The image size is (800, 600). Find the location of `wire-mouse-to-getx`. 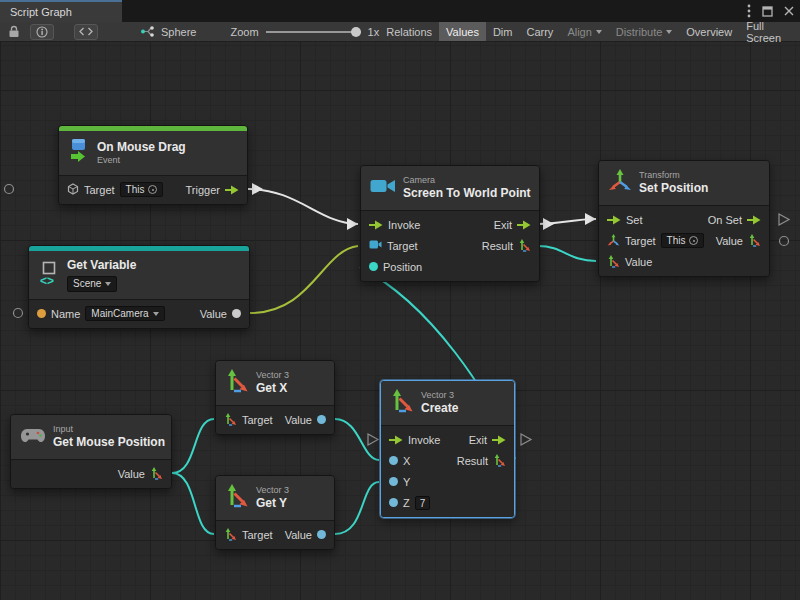

wire-mouse-to-getx is located at coordinates (193, 446).